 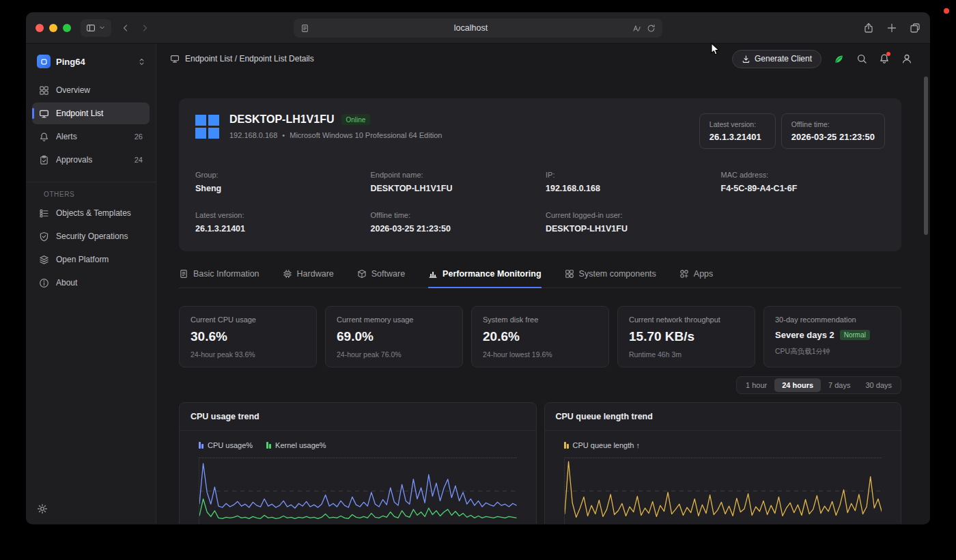 What do you see at coordinates (91, 61) in the screenshot?
I see `app-switcher: Ping64` at bounding box center [91, 61].